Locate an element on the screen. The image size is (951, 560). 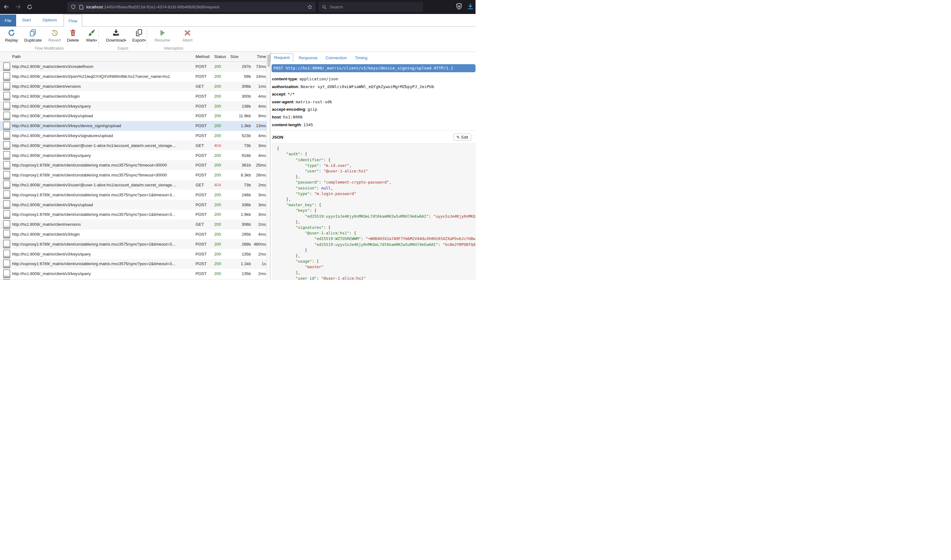
flow-row is located at coordinates (135, 279).